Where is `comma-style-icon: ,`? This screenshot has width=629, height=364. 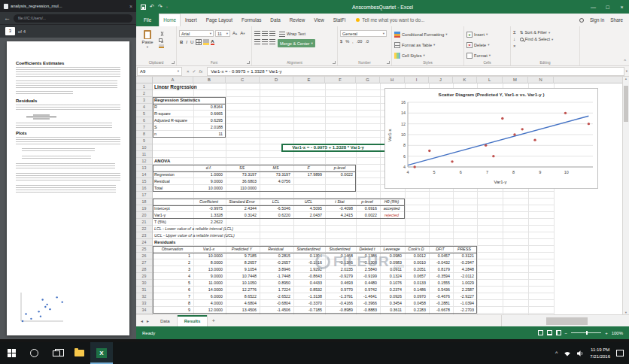 comma-style-icon: , is located at coordinates (353, 41).